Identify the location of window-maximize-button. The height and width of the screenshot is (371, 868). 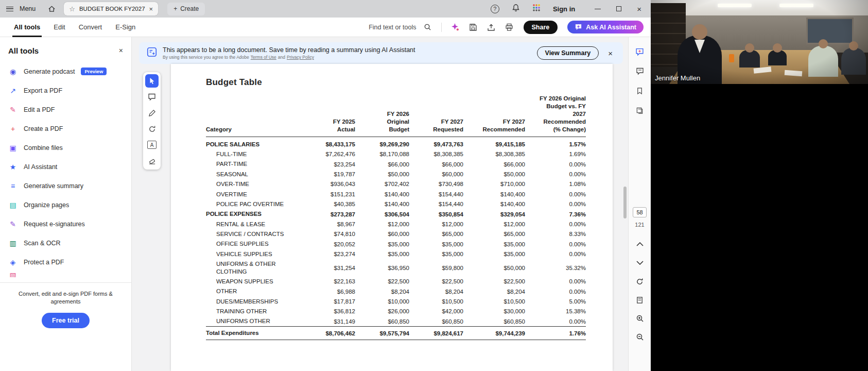
(619, 9).